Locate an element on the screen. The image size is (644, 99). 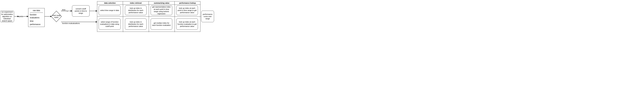
time-label: time is located at coordinates (64, 10).